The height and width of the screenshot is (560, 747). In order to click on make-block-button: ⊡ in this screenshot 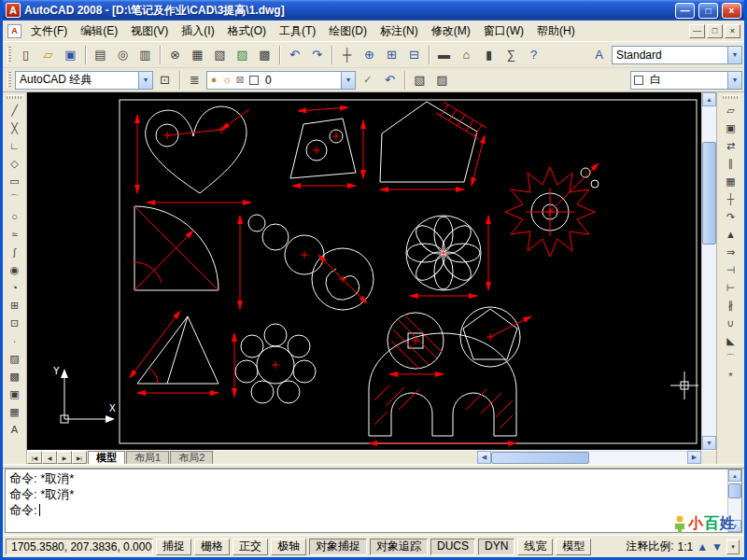, I will do `click(15, 323)`.